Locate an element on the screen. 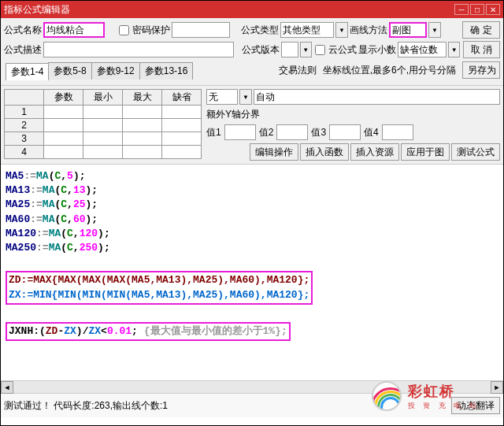 This screenshot has width=504, height=426. watermark-subtitle: 投 资 充 电 站 is located at coordinates (444, 406).